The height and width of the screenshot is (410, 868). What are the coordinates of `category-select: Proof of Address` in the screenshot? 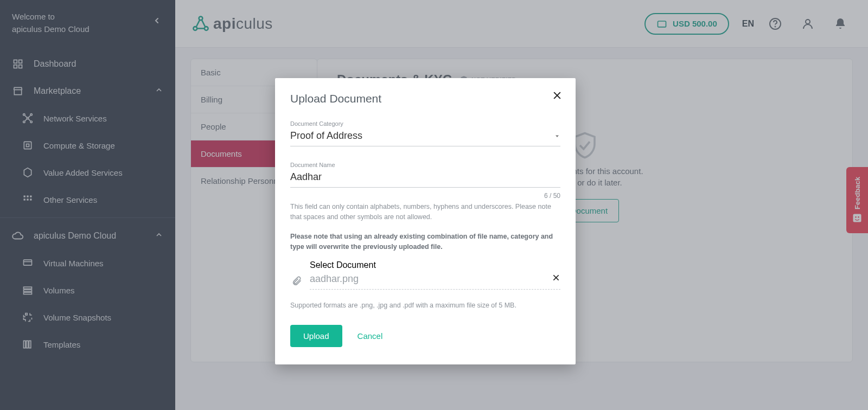 It's located at (425, 137).